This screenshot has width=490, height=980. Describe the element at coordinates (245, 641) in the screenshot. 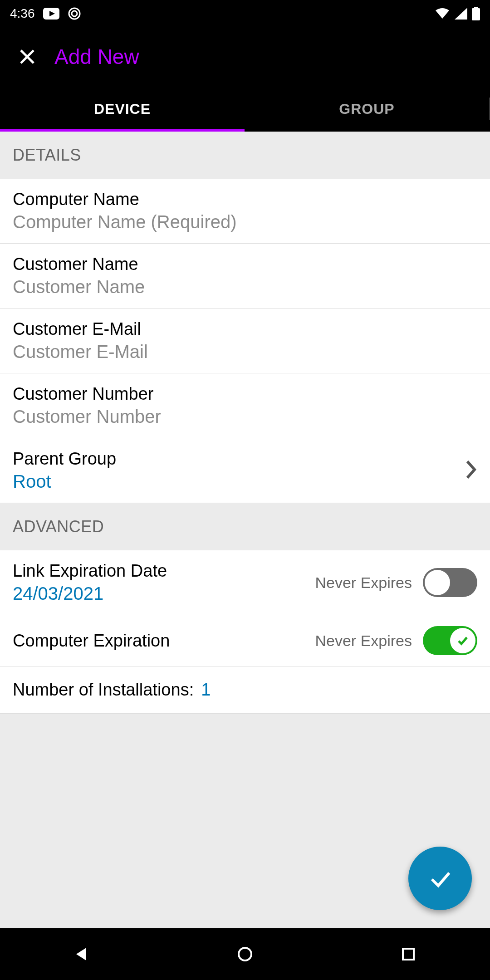

I see `row-computer-expiration: Computer Expiration Never Expires` at that location.